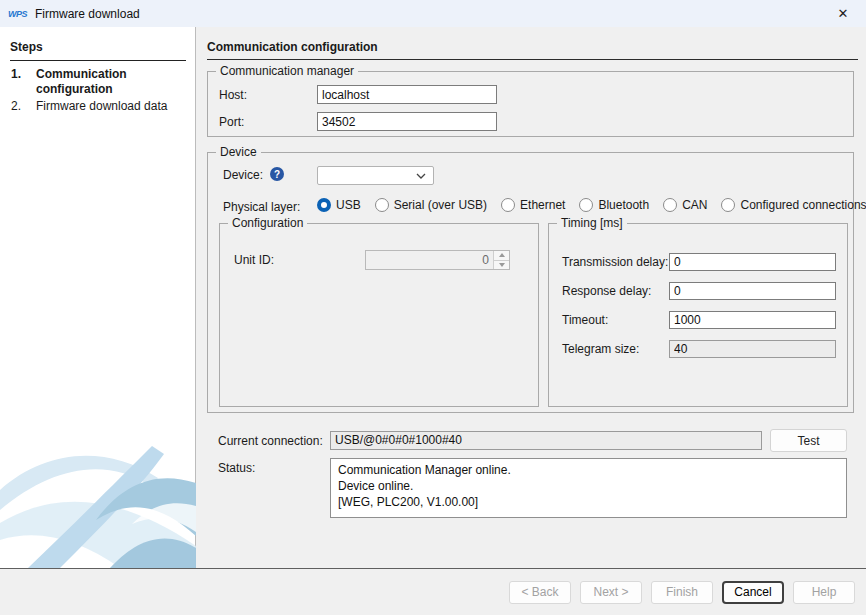 The image size is (866, 615). Describe the element at coordinates (88, 14) in the screenshot. I see `window-title: Firmware download` at that location.